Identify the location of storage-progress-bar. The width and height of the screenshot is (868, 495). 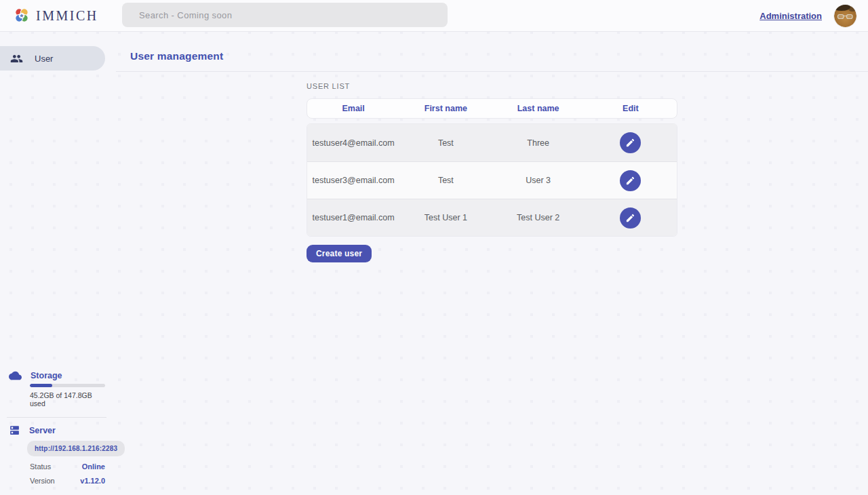
(68, 385).